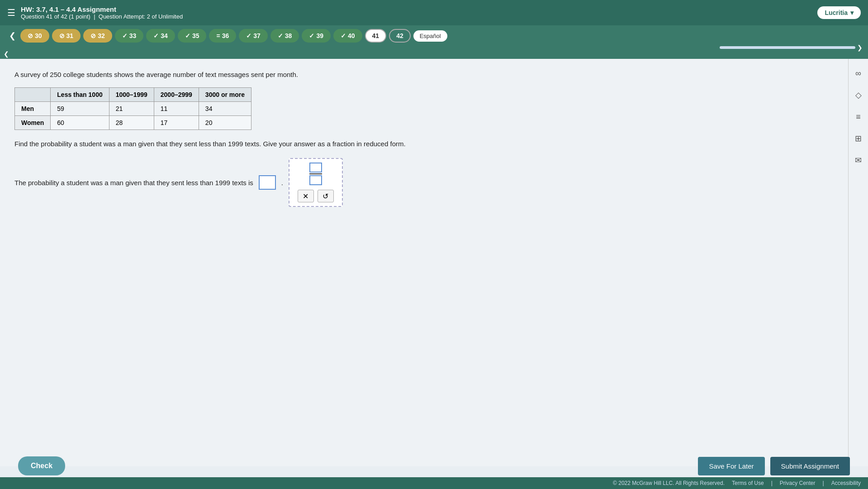  I want to click on table-cell-women-lt1000: 60, so click(80, 122).